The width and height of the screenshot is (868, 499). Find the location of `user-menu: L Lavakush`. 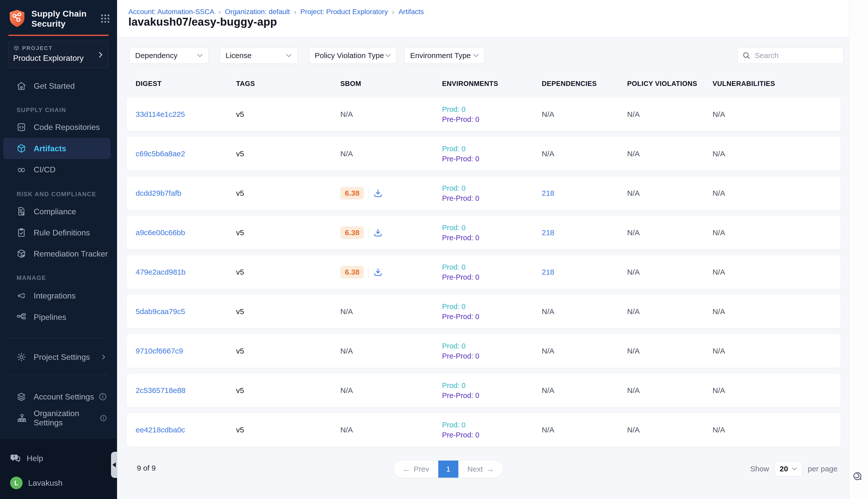

user-menu: L Lavakush is located at coordinates (59, 483).